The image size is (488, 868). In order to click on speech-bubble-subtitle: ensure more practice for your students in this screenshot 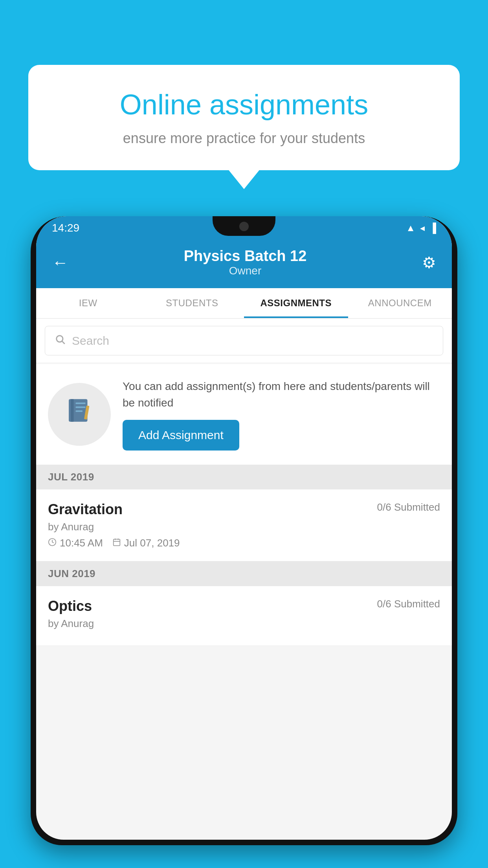, I will do `click(244, 138)`.